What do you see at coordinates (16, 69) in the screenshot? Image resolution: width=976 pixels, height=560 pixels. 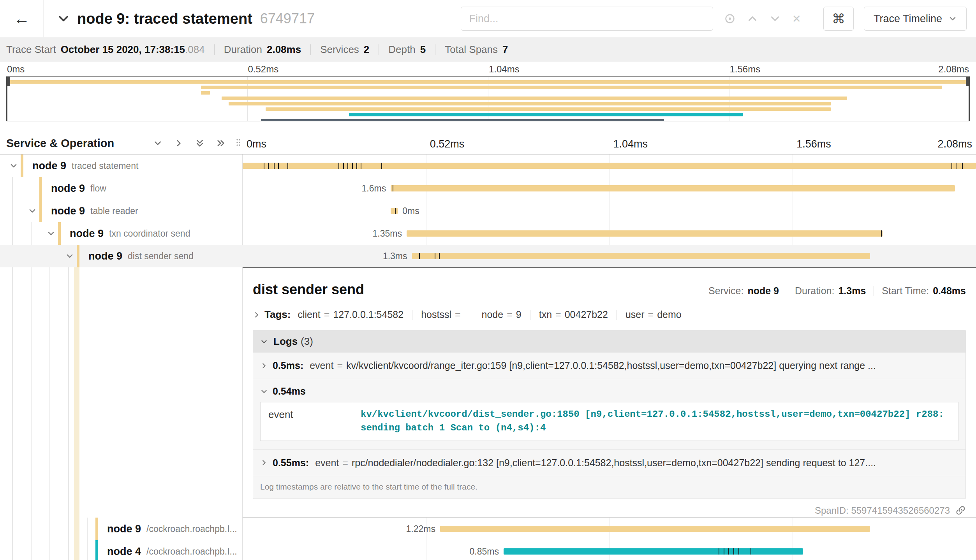 I see `tick-label: 0ms` at bounding box center [16, 69].